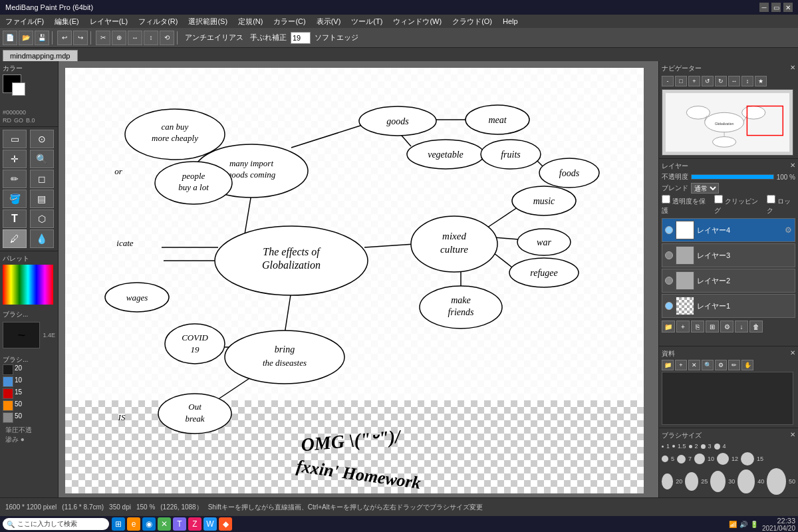 This screenshot has width=798, height=532. I want to click on layer-item-3: レイヤー3, so click(729, 255).